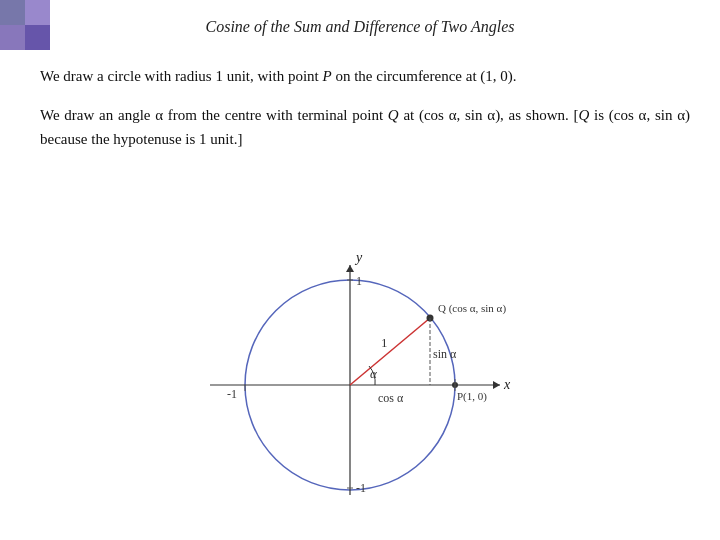 The width and height of the screenshot is (720, 540). Describe the element at coordinates (472, 308) in the screenshot. I see `q-point-label: Q (cos α, sin α)` at that location.